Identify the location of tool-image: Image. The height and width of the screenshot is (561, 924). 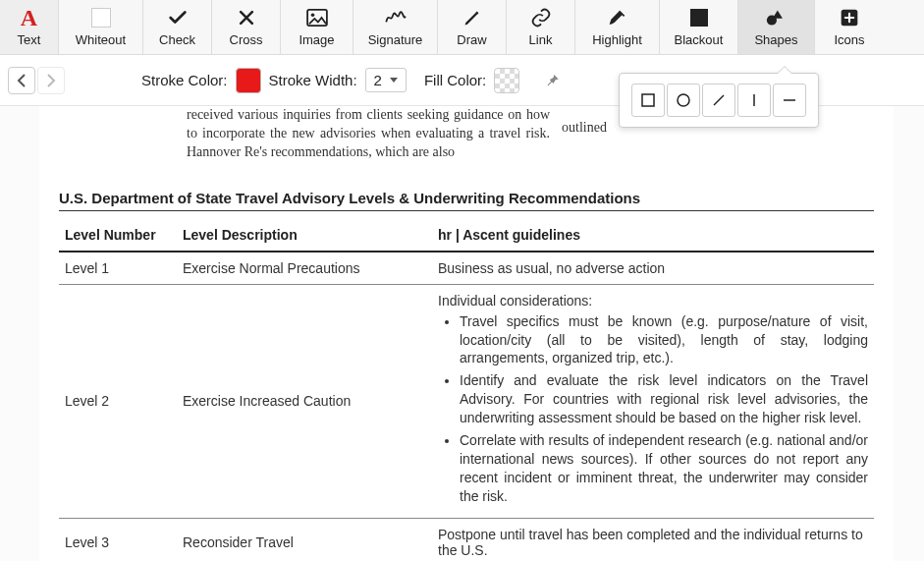
(317, 28).